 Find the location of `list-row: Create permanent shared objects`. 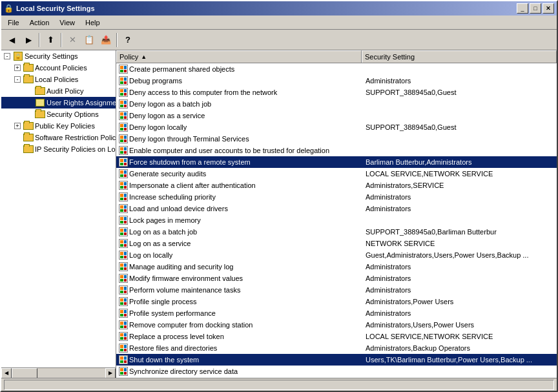

list-row: Create permanent shared objects is located at coordinates (336, 69).